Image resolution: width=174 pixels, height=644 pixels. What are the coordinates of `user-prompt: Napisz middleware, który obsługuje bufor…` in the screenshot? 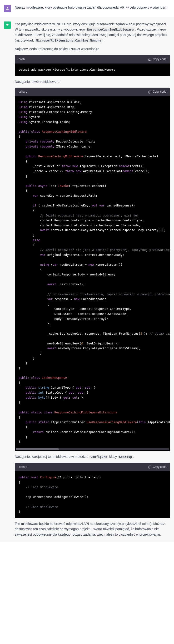 It's located at (92, 8).